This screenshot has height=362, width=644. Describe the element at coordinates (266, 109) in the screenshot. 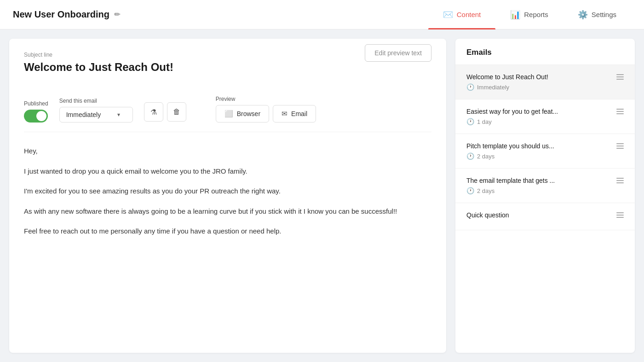

I see `preview-control: Preview ⬜ Browser ✉ Email` at that location.